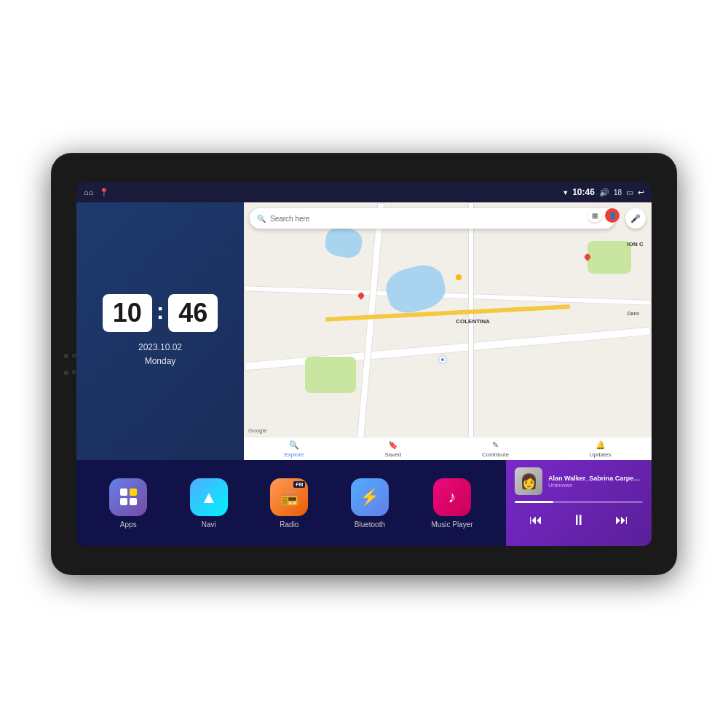 This screenshot has width=728, height=728. What do you see at coordinates (595, 215) in the screenshot?
I see `map-layers-button: ⊞` at bounding box center [595, 215].